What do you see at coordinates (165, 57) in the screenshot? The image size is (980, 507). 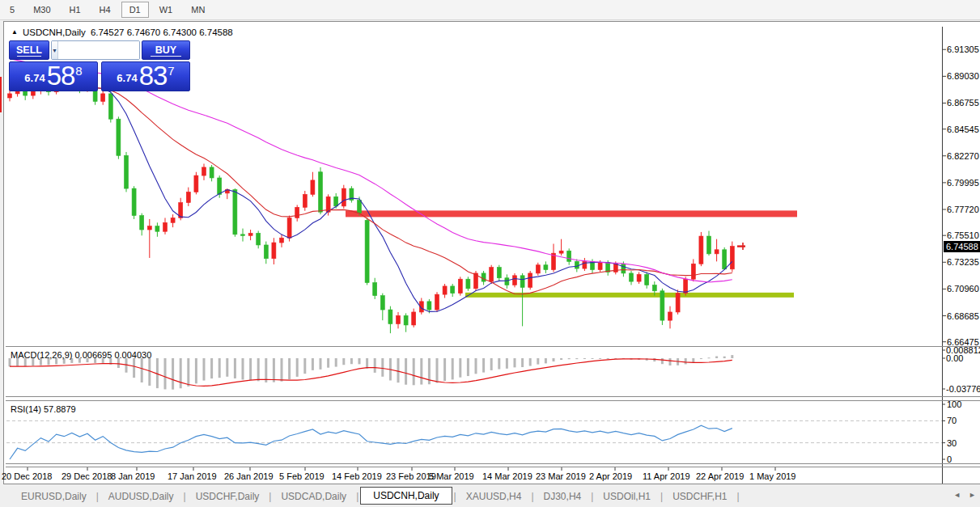 I see `buy-underline` at bounding box center [165, 57].